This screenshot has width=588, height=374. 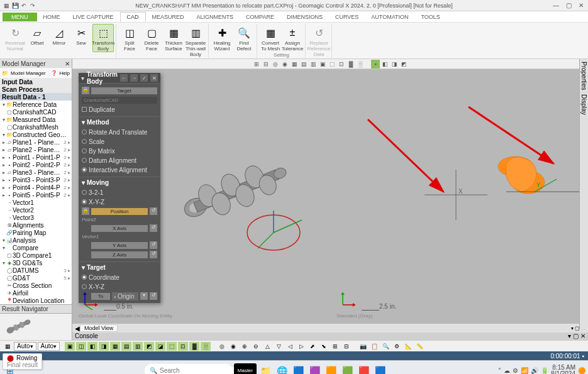 I want to click on tree-node: ▢CrankshaftCAD, so click(x=36, y=112).